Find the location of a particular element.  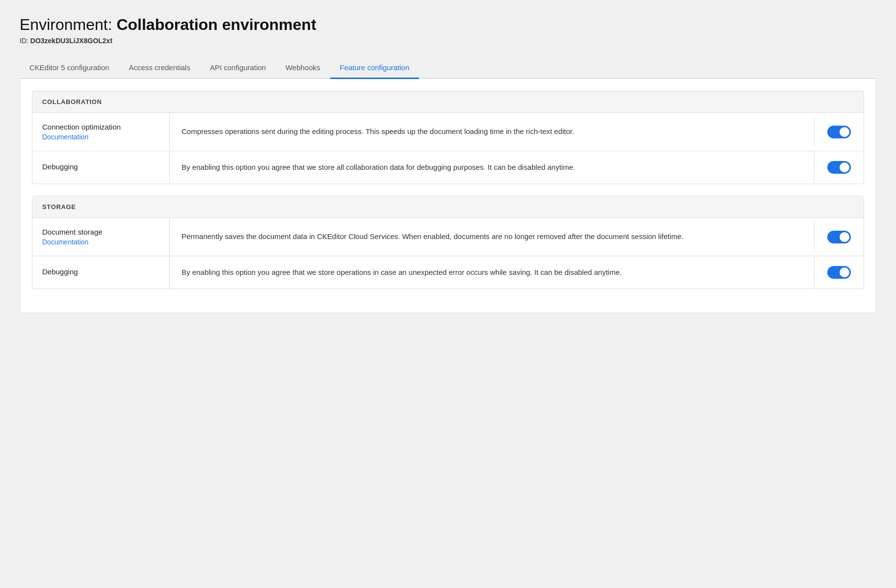

title-bold: Collaboration environment is located at coordinates (216, 25).